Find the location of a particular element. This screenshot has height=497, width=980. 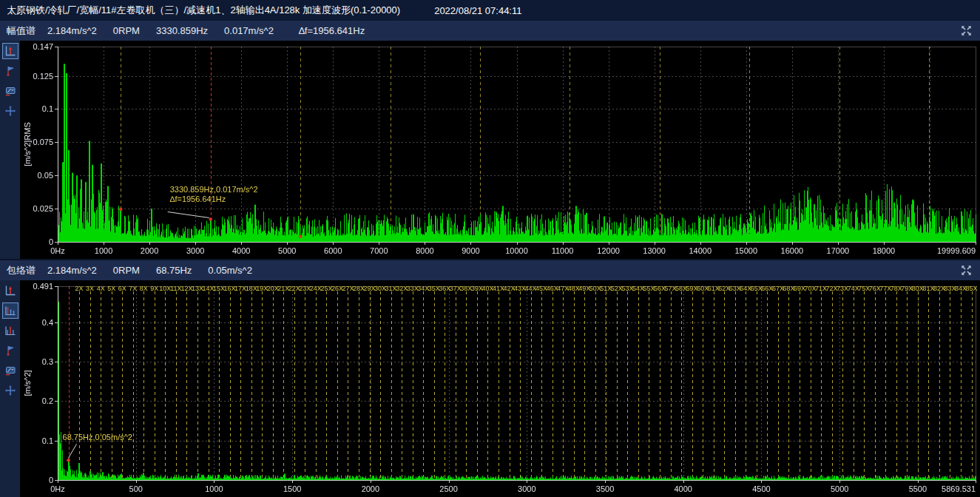

envelope-cursor-frequency: 68.75Hz is located at coordinates (174, 271).